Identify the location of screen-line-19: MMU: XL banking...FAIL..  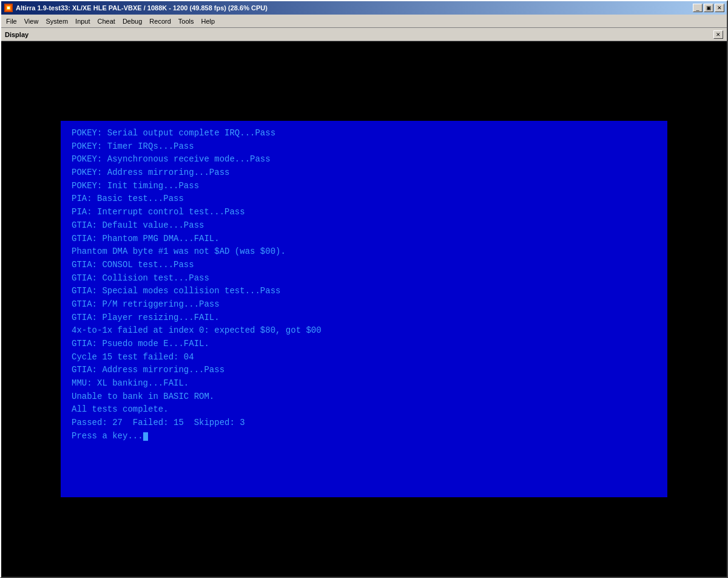
(364, 384).